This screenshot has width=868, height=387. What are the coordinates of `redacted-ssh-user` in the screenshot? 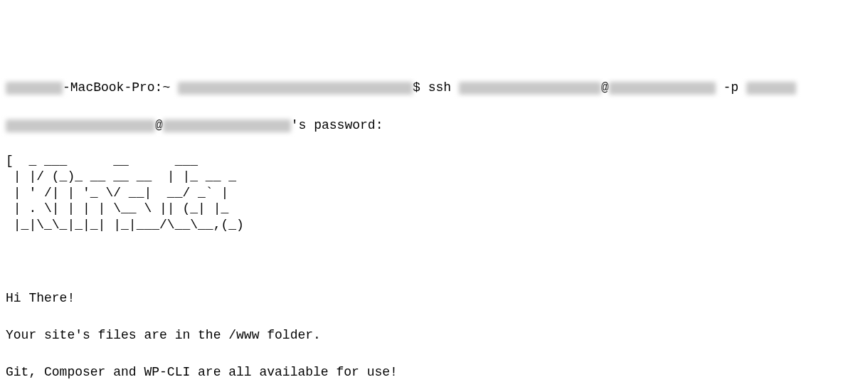 It's located at (530, 88).